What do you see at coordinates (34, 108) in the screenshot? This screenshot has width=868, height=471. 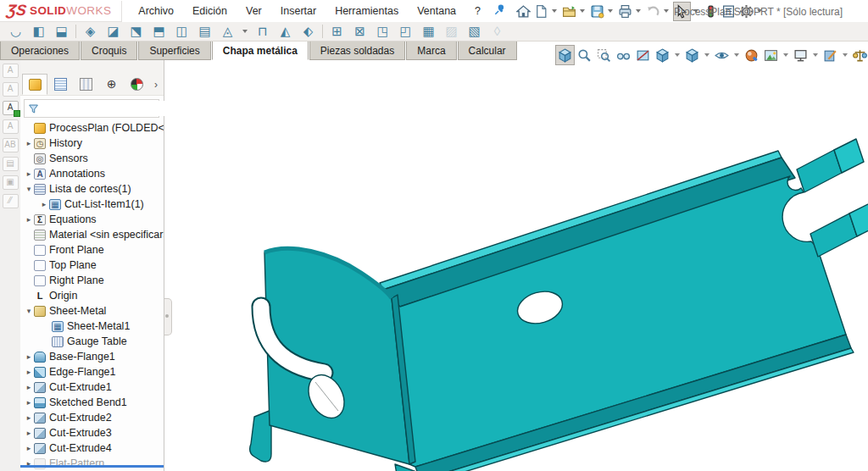 I see `filter-funnel-icon` at bounding box center [34, 108].